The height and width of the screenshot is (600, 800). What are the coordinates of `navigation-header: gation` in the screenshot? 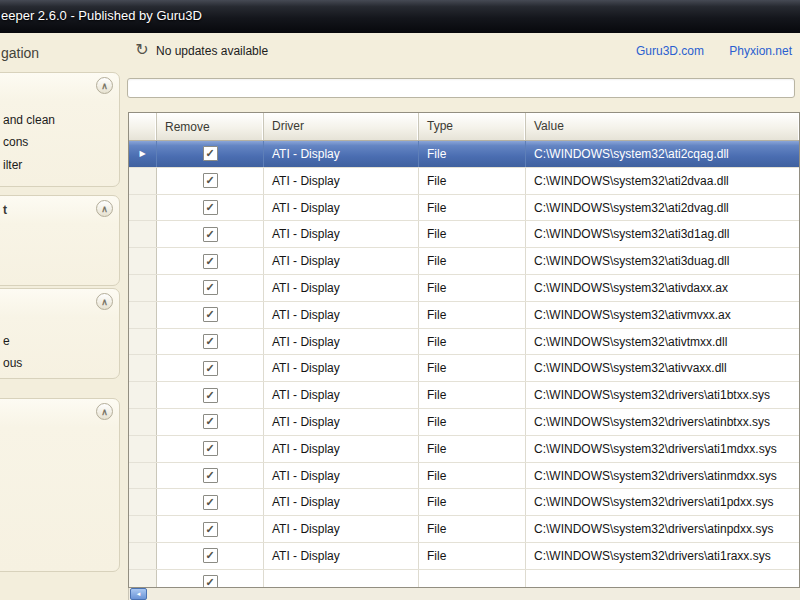 It's located at (20, 53).